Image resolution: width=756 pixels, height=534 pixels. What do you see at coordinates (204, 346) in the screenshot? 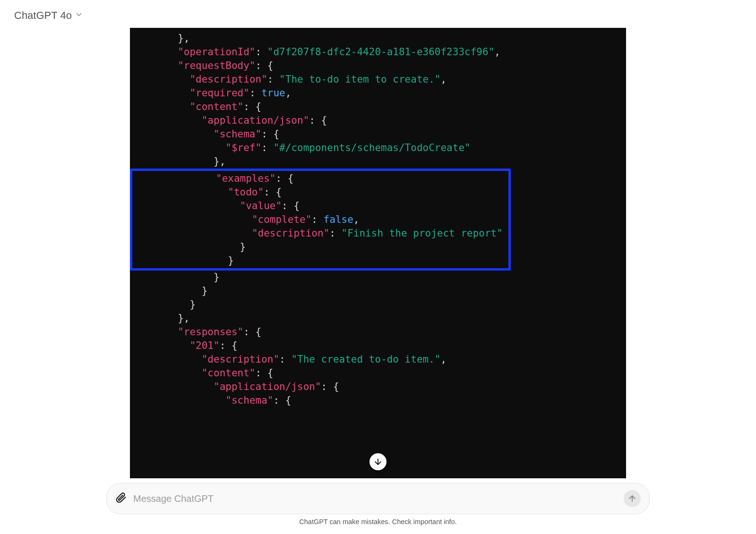
I see `json-key: "201"` at bounding box center [204, 346].